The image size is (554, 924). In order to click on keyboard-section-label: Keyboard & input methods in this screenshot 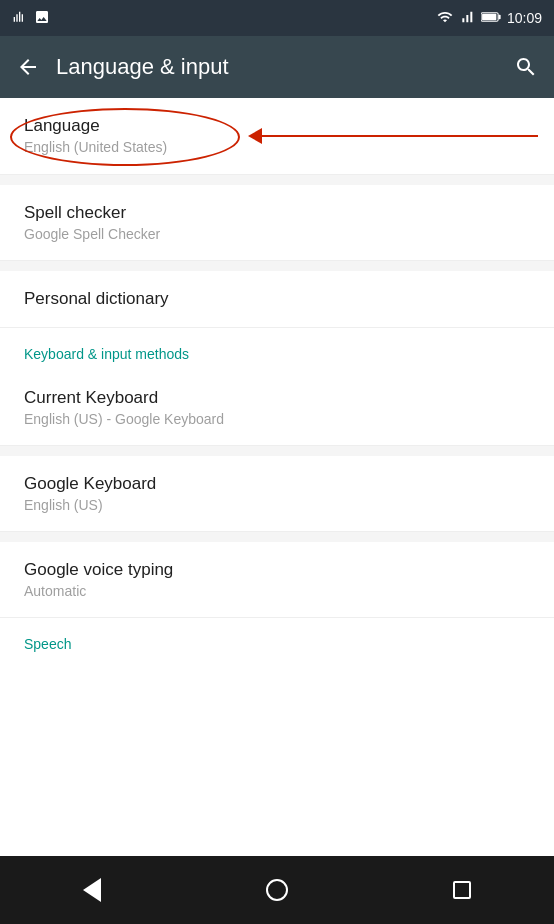, I will do `click(277, 354)`.